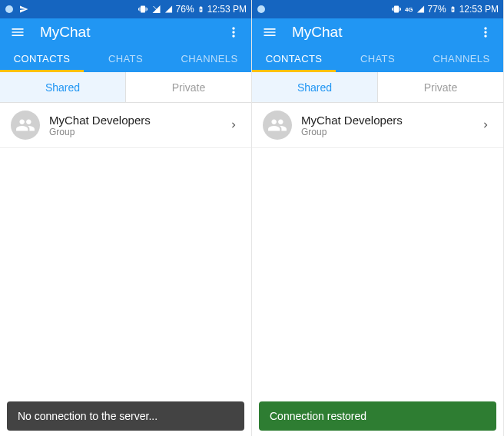 The height and width of the screenshot is (436, 504). I want to click on no-signal-icon, so click(157, 9).